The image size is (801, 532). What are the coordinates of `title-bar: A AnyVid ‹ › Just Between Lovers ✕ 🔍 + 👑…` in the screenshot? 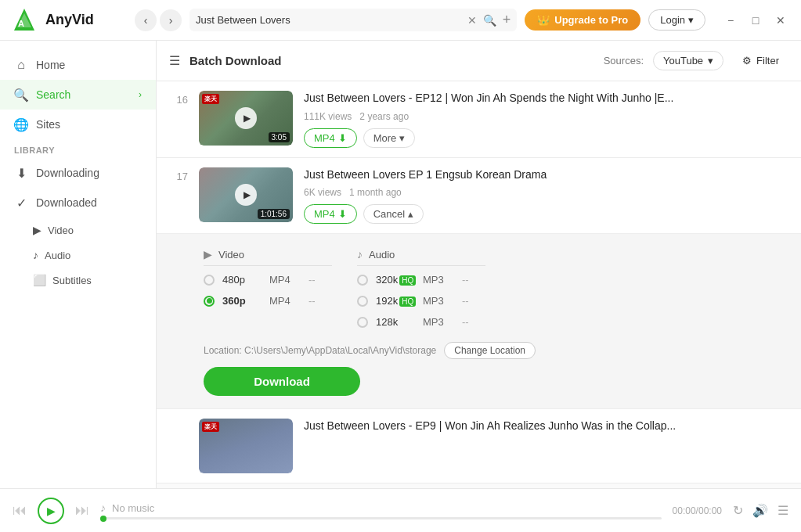 It's located at (401, 20).